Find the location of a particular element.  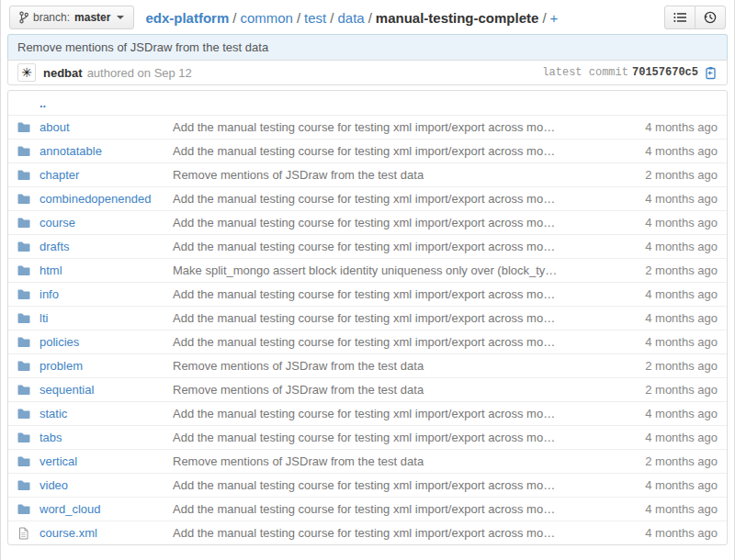

table-row: info Add the manual testing course for t… is located at coordinates (368, 294).